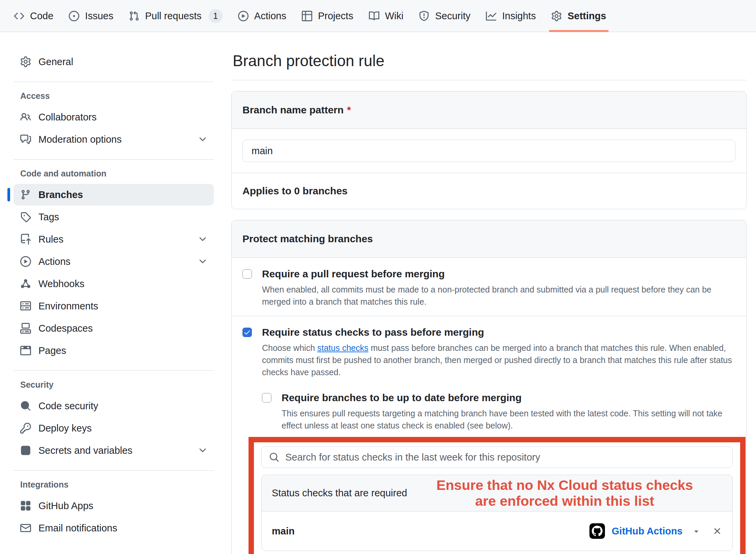 The height and width of the screenshot is (554, 756). What do you see at coordinates (597, 531) in the screenshot?
I see `github-mark-icon` at bounding box center [597, 531].